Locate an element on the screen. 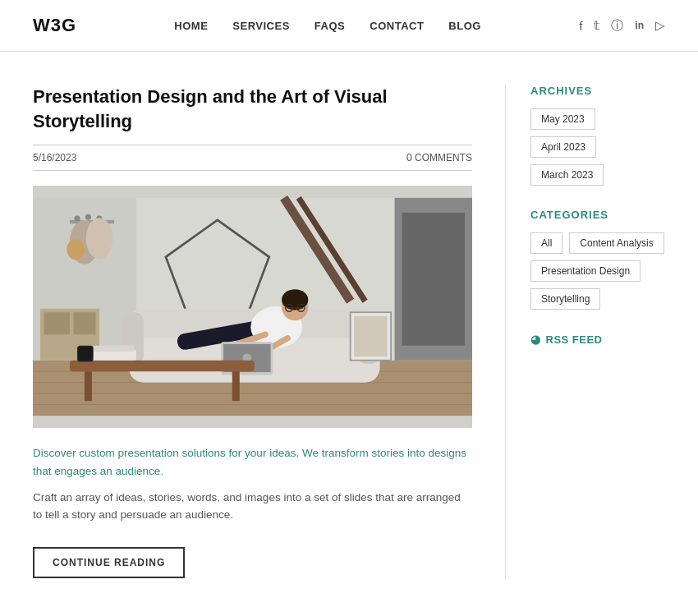 Image resolution: width=698 pixels, height=616 pixels. nav-home: HOME is located at coordinates (191, 26).